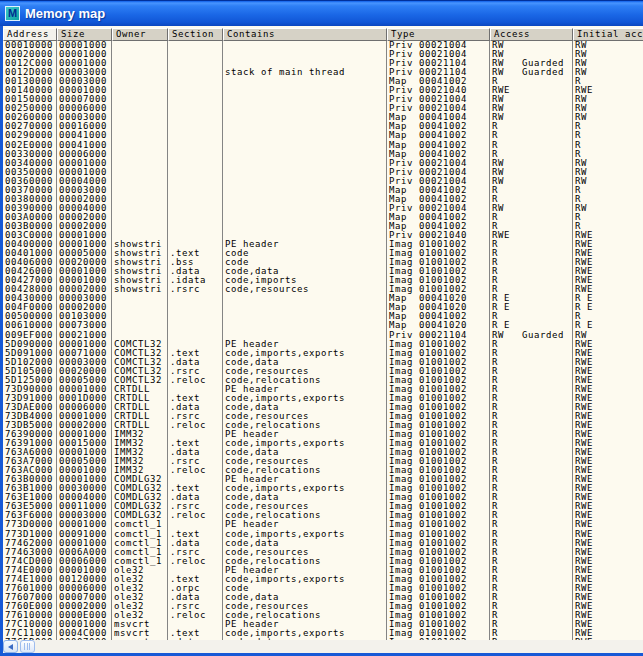 Image resolution: width=643 pixels, height=656 pixels. What do you see at coordinates (323, 316) in the screenshot?
I see `table-row: 0050000000103000Map 00041002RR` at bounding box center [323, 316].